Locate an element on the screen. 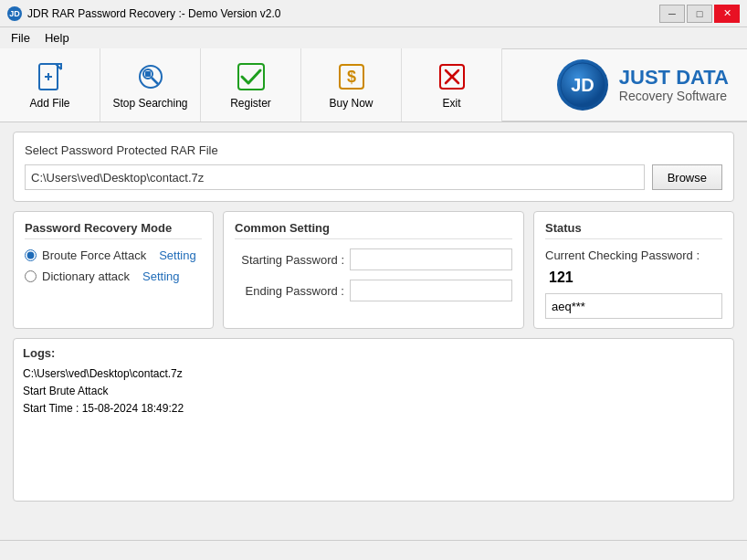 The height and width of the screenshot is (560, 747). brand-name: JUST DATA is located at coordinates (674, 78).